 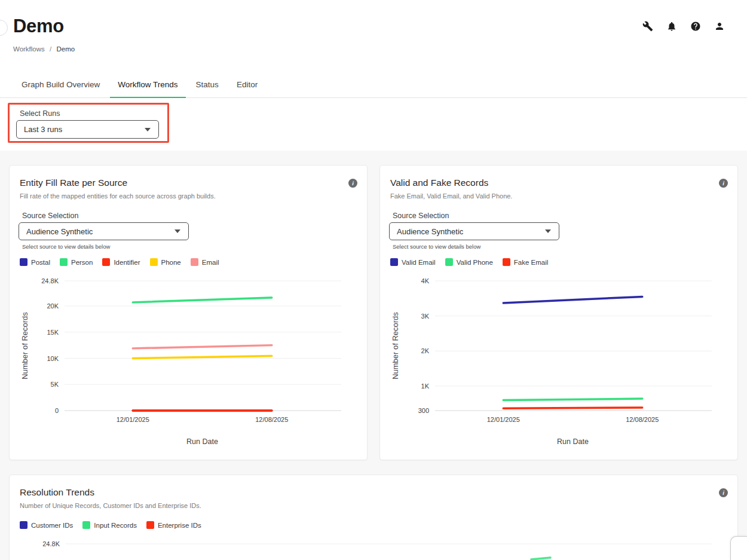 I want to click on legend-label: Postal, so click(x=41, y=262).